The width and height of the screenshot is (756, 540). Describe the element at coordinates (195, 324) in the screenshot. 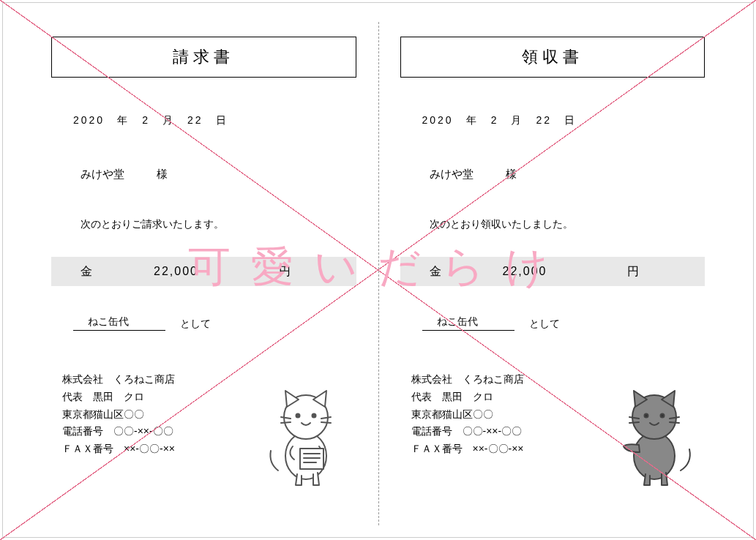

I see `invoice-purpose-suffix: として` at that location.